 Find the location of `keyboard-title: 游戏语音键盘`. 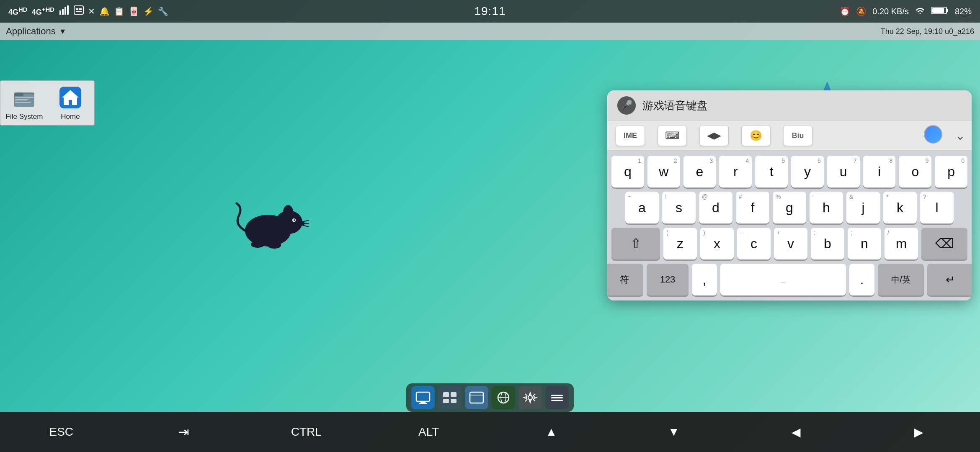

keyboard-title: 游戏语音键盘 is located at coordinates (675, 105).